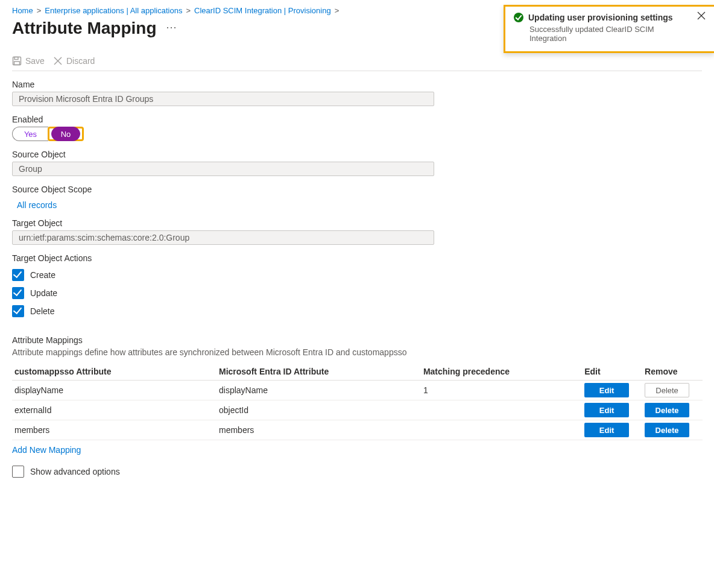 The height and width of the screenshot is (588, 714). What do you see at coordinates (81, 61) in the screenshot?
I see `discard-label: Discard` at bounding box center [81, 61].